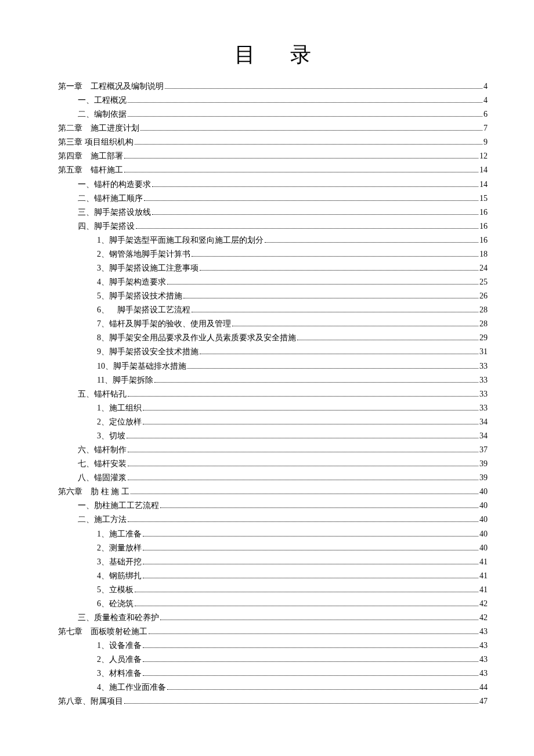  What do you see at coordinates (102, 520) in the screenshot?
I see `toc-entry-label: 二、施工方法` at bounding box center [102, 520].